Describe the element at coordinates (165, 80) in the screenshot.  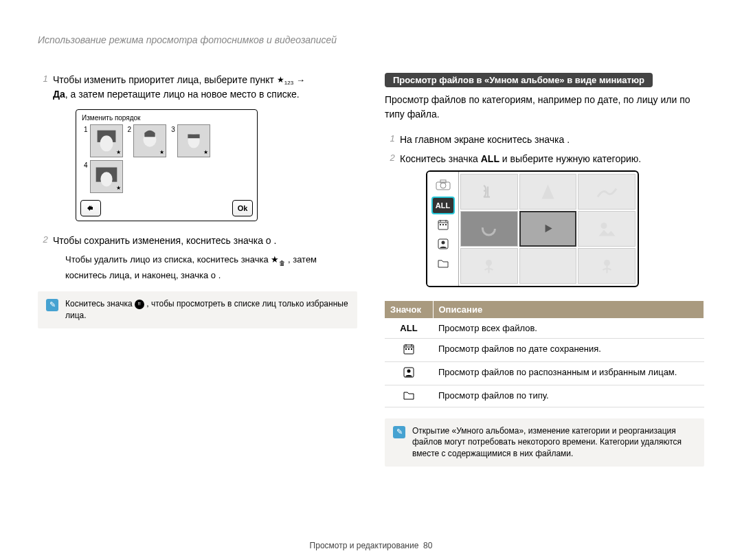
I see `step1-text-a: Чтобы изменить приоритет лица, выберите …` at that location.